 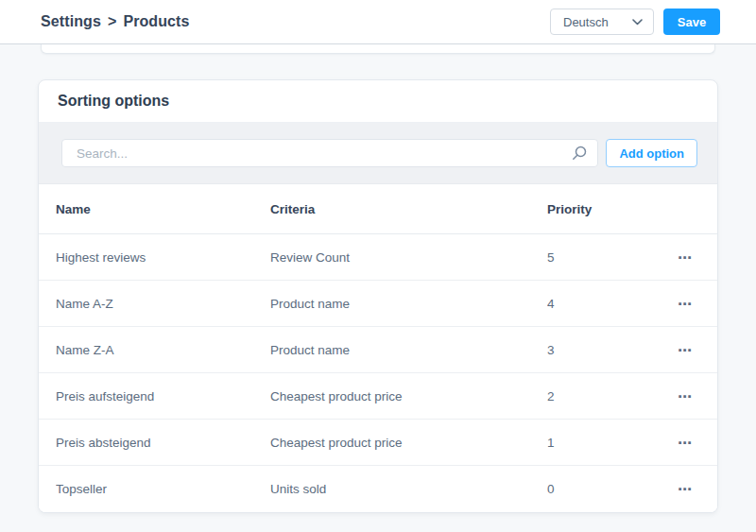 I want to click on row-name: Topseller, so click(x=163, y=489).